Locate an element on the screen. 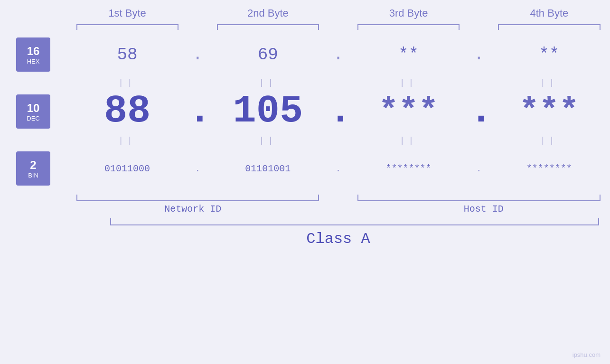 The width and height of the screenshot is (610, 364). hex-oct1: 58 is located at coordinates (127, 55).